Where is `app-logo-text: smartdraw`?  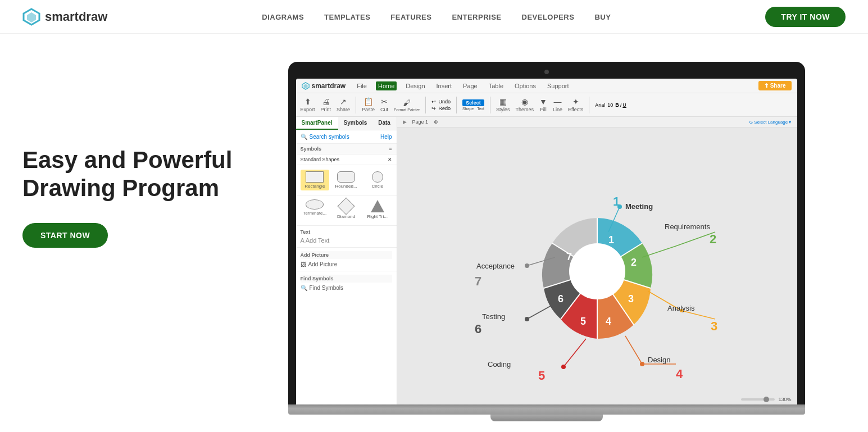 app-logo-text: smartdraw is located at coordinates (329, 86).